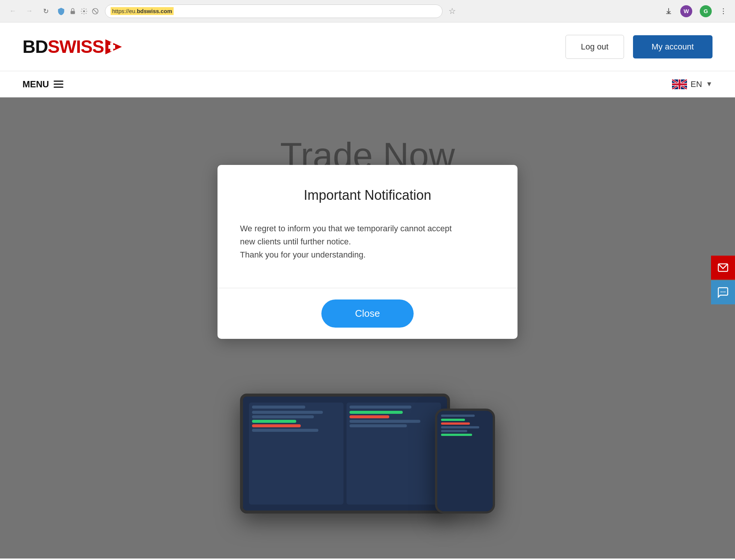 This screenshot has height=560, width=735. What do you see at coordinates (368, 11) in the screenshot?
I see `browser-chrome: ← → ↻ https://eu.bdswiss.com ☆ W G` at bounding box center [368, 11].